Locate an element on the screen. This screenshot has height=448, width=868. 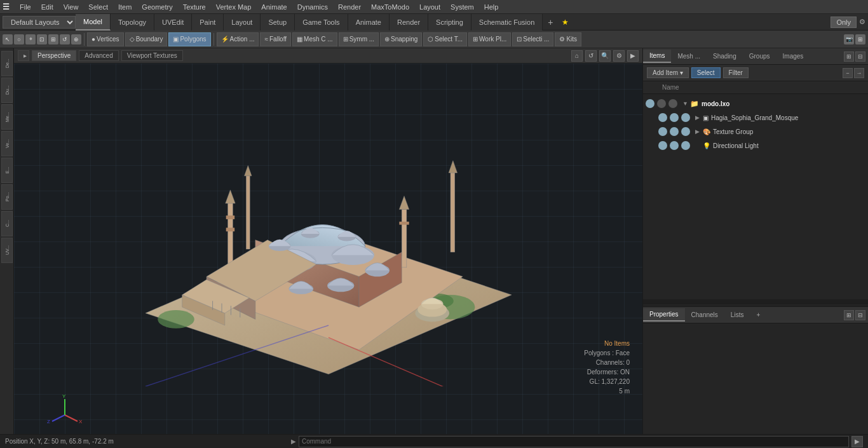
items-minus-icon: − is located at coordinates (848, 73).